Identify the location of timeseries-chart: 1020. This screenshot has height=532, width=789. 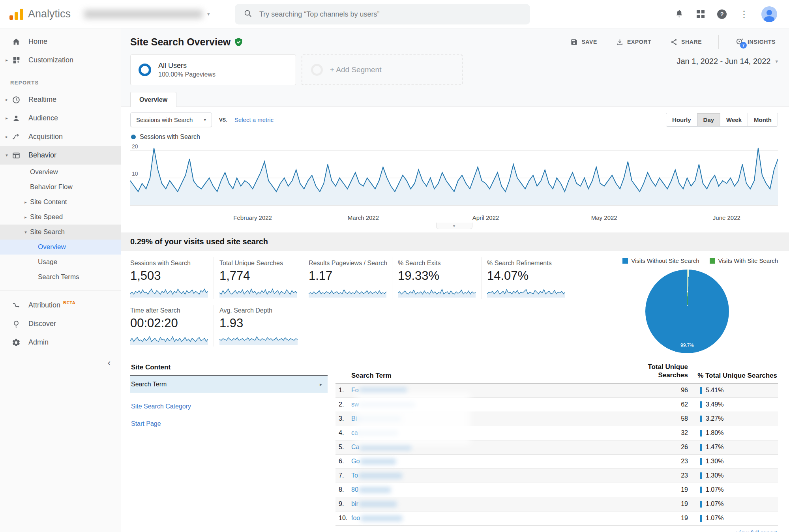
(454, 178).